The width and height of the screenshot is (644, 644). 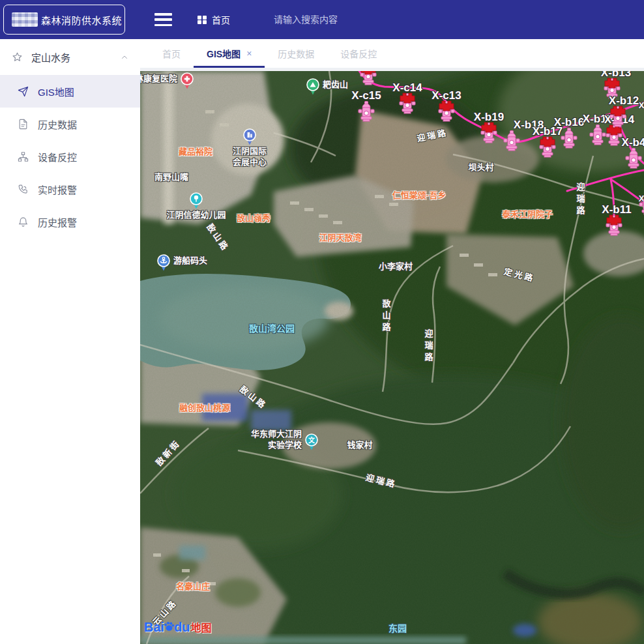 What do you see at coordinates (569, 138) in the screenshot?
I see `hydrant-marker: X-b16` at bounding box center [569, 138].